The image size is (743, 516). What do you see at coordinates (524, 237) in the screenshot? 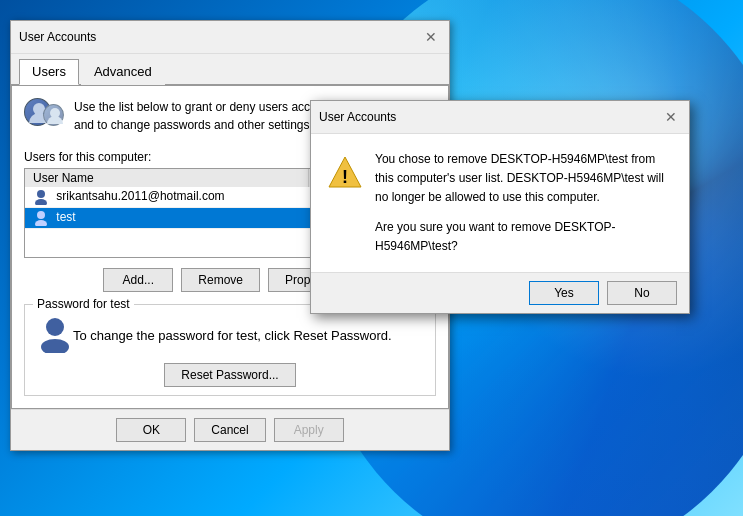
I see `confirm-message-line2: Are you sure you want to remove DESKTOP-…` at bounding box center [524, 237].